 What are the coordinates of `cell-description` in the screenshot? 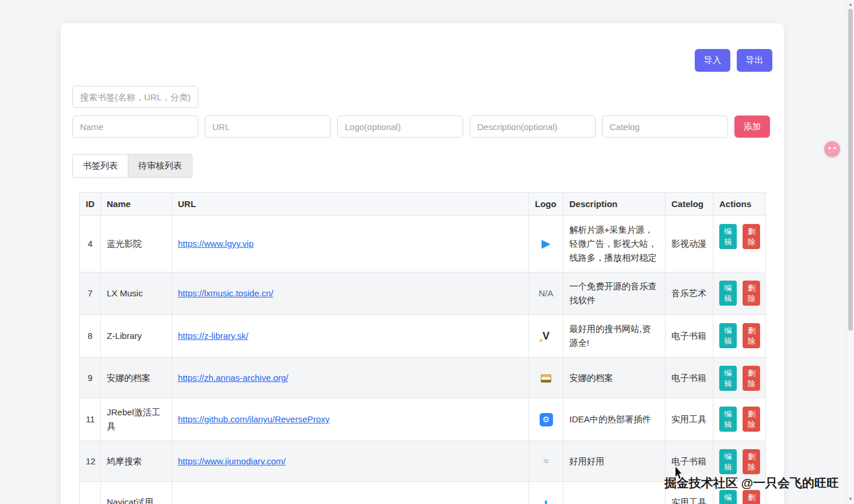 It's located at (615, 493).